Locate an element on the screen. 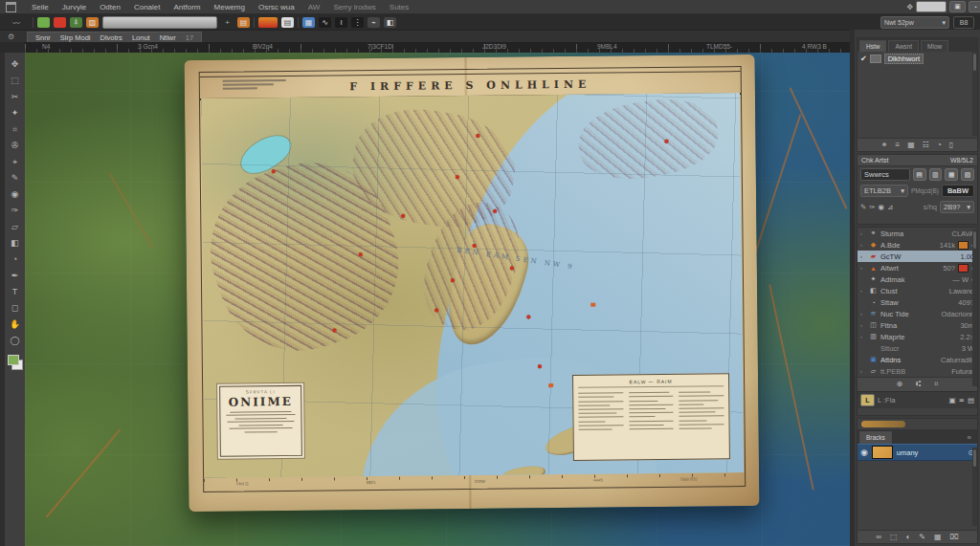 Image resolution: width=980 pixels, height=546 pixels. eraser-tool: ▱ is located at coordinates (15, 227).